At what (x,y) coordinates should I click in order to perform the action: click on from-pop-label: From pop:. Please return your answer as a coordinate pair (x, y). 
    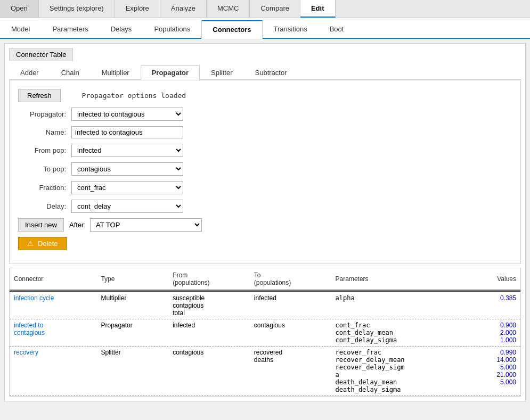
    Looking at the image, I should click on (45, 150).